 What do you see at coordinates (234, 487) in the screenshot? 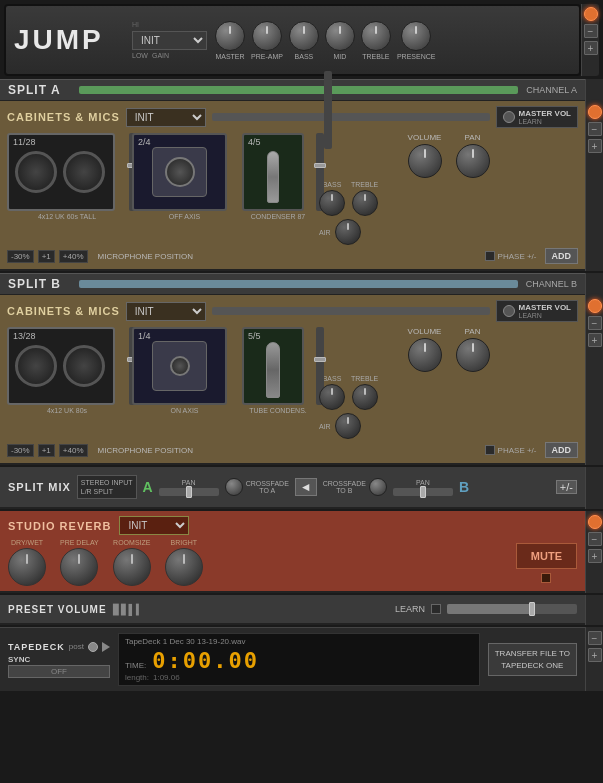
I see `crossfade-knob-a` at bounding box center [234, 487].